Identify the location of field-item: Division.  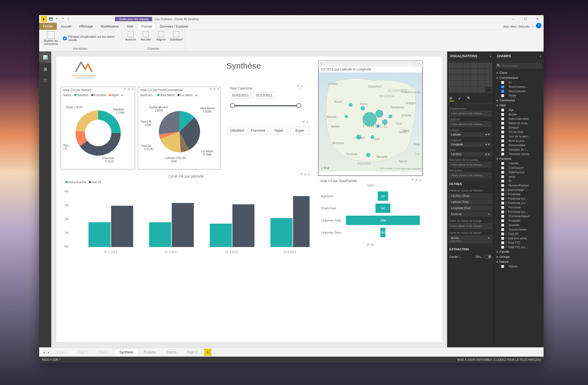
(519, 128).